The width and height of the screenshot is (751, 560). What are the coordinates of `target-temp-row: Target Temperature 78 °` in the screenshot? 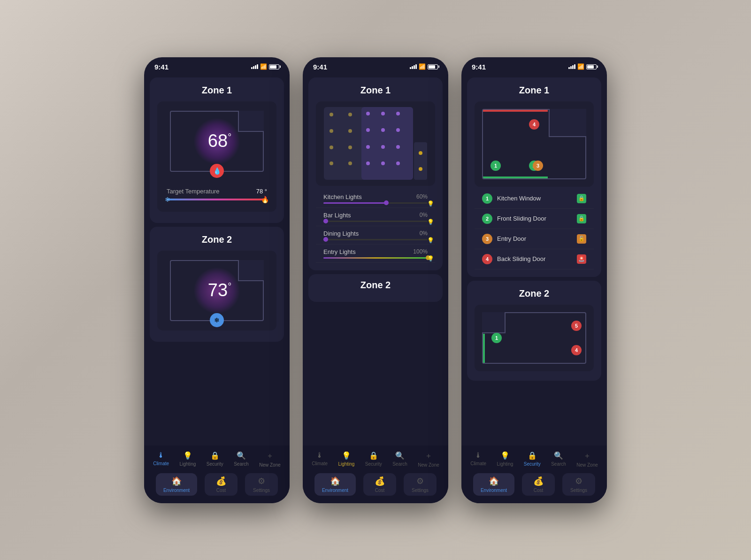 It's located at (217, 192).